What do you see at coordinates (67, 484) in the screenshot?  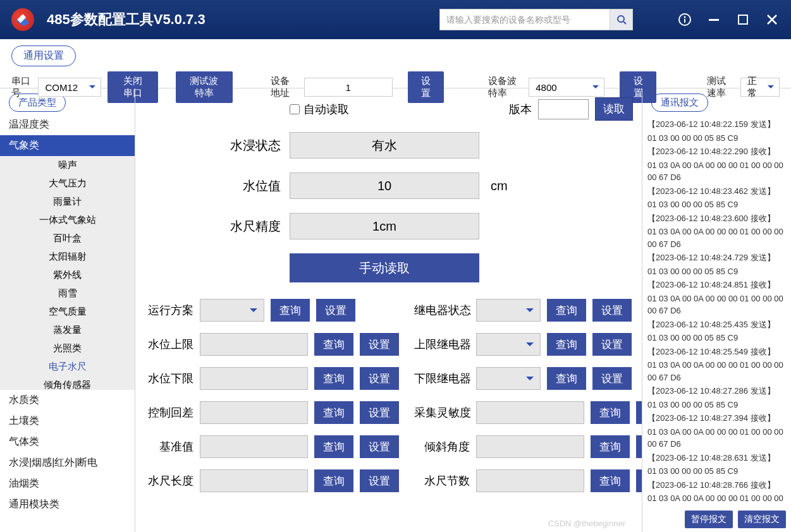 I see `category-item: 油烟类` at bounding box center [67, 484].